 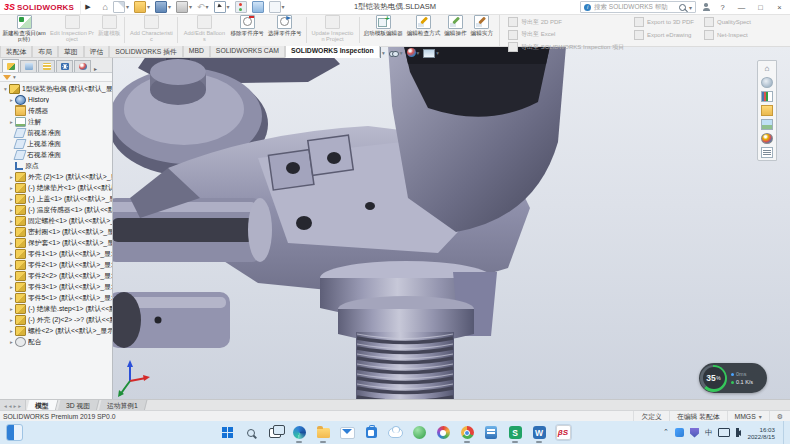 I want to click on search-input: i 搜索 SOLIDWORKS 帮助 ▾, so click(x=638, y=7).